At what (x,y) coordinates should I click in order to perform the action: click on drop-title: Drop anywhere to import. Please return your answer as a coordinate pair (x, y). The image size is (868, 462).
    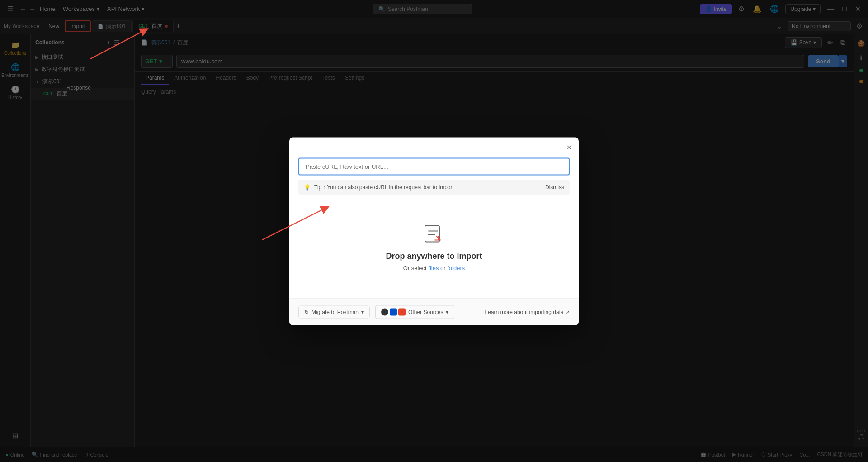
    Looking at the image, I should click on (434, 256).